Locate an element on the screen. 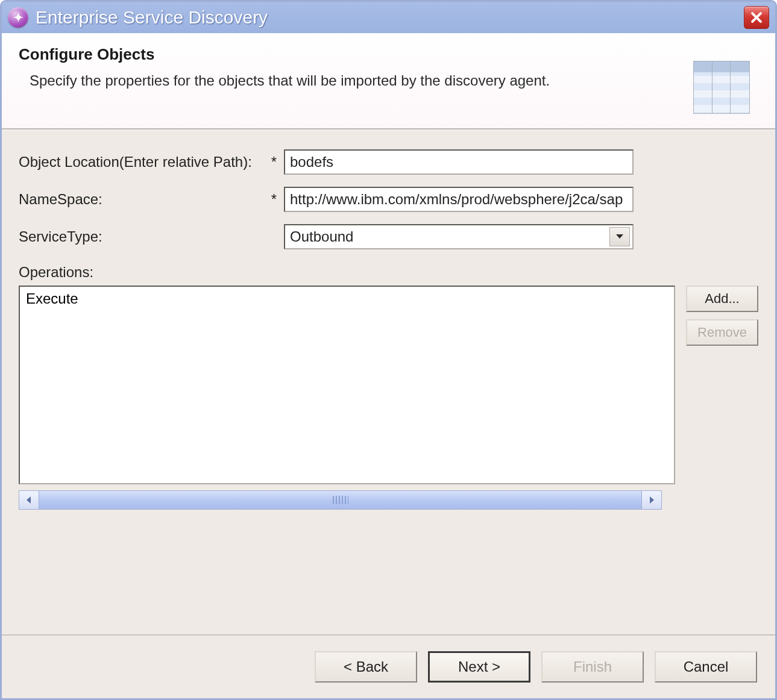 This screenshot has width=777, height=700. scroll-left-button is located at coordinates (29, 500).